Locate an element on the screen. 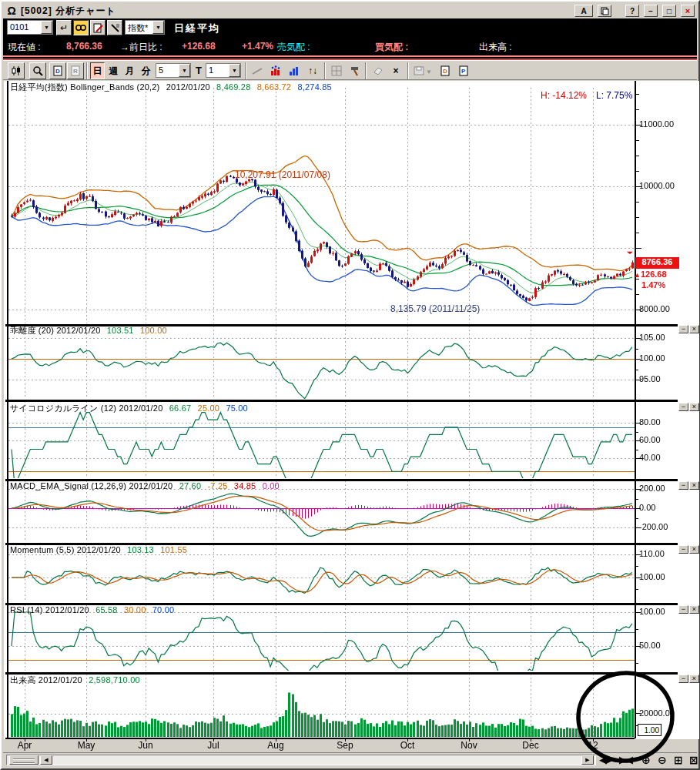  bollinger-upper-value: 8,663.72 is located at coordinates (274, 87).